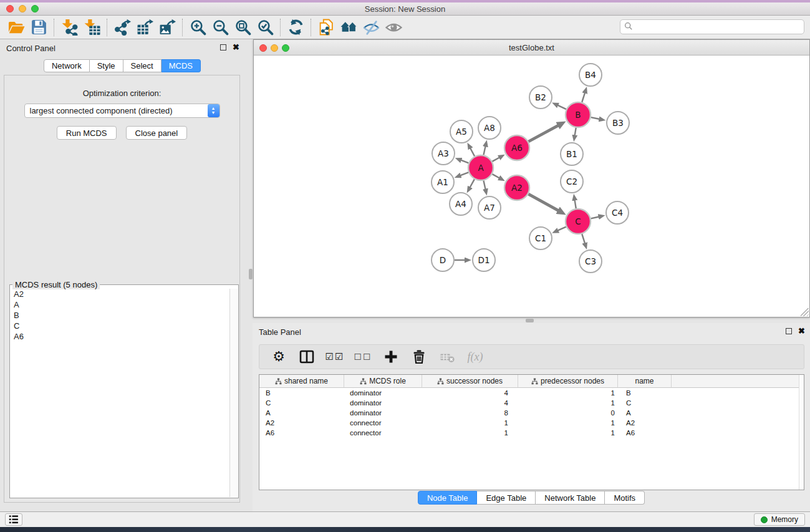 The width and height of the screenshot is (810, 532). I want to click on column-header-MCDS-role: MCDS role, so click(383, 382).